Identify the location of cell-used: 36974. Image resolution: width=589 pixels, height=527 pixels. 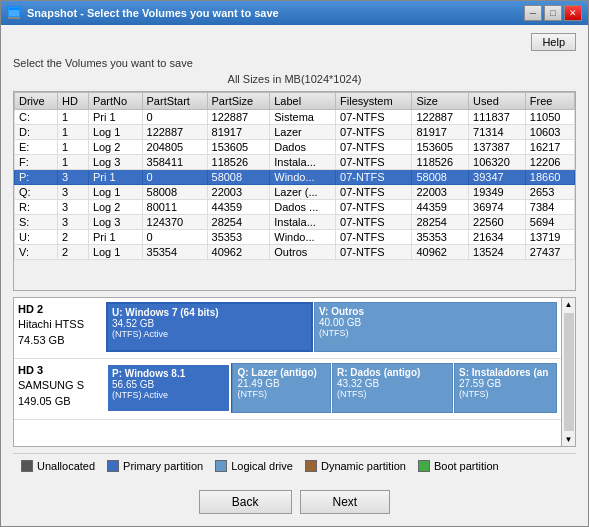
(498, 208).